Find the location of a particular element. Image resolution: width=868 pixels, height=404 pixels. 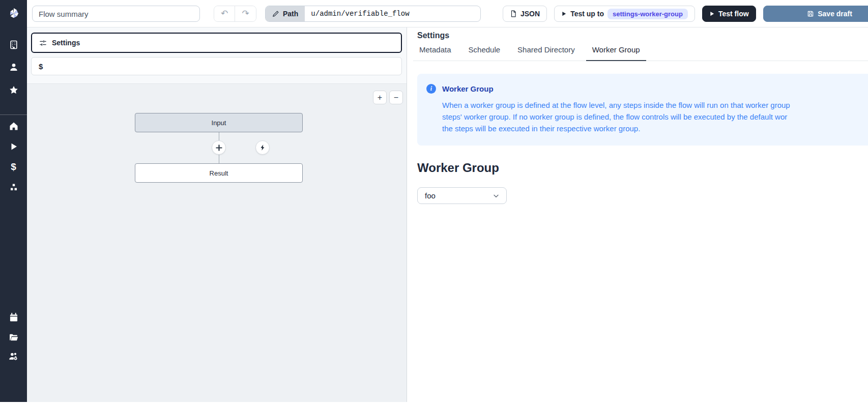

variables-dollar-icon: $ is located at coordinates (13, 167).